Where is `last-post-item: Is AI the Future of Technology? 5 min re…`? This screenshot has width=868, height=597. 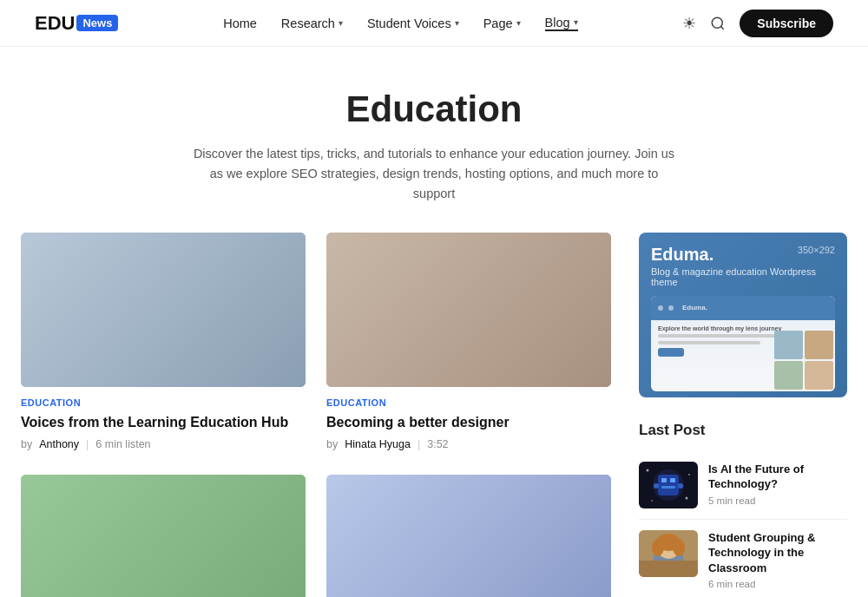
last-post-item: Is AI the Future of Technology? 5 min re… is located at coordinates (743, 486).